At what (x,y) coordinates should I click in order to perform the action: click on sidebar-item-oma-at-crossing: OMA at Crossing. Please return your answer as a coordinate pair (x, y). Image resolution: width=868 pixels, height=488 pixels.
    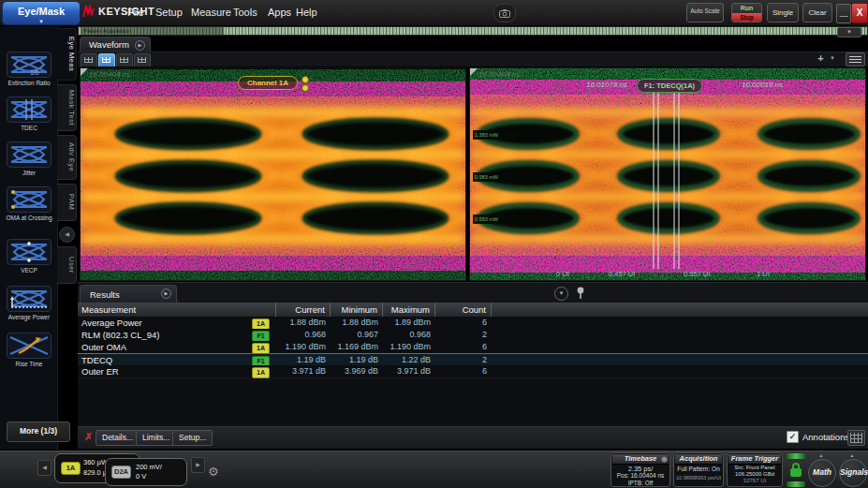
    Looking at the image, I should click on (29, 204).